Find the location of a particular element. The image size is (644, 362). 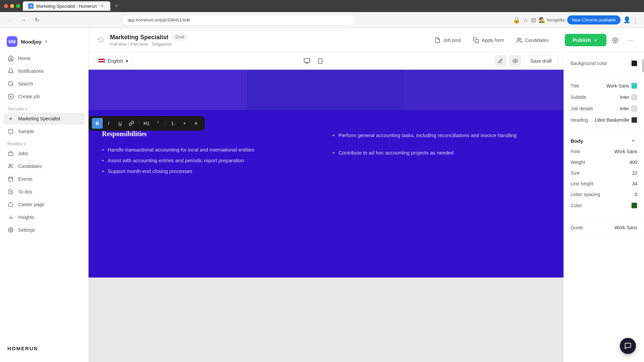

h1-btn: H1 is located at coordinates (147, 123).